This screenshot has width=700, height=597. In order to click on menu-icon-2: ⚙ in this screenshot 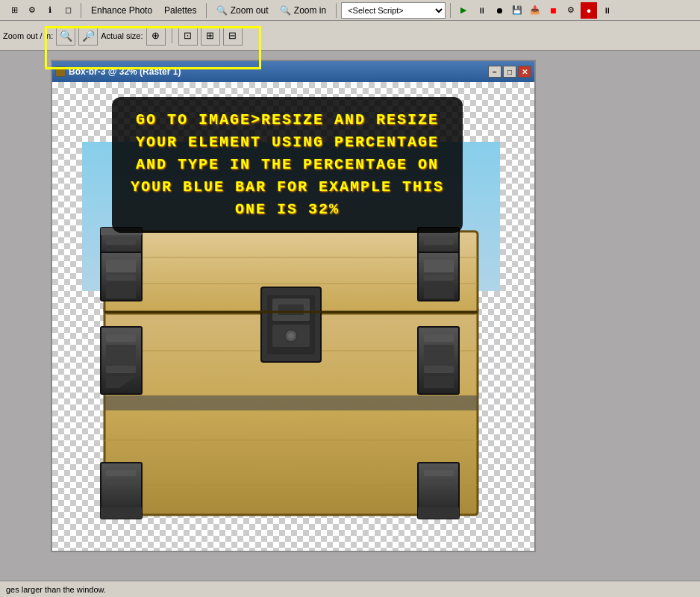, I will do `click(32, 10)`.